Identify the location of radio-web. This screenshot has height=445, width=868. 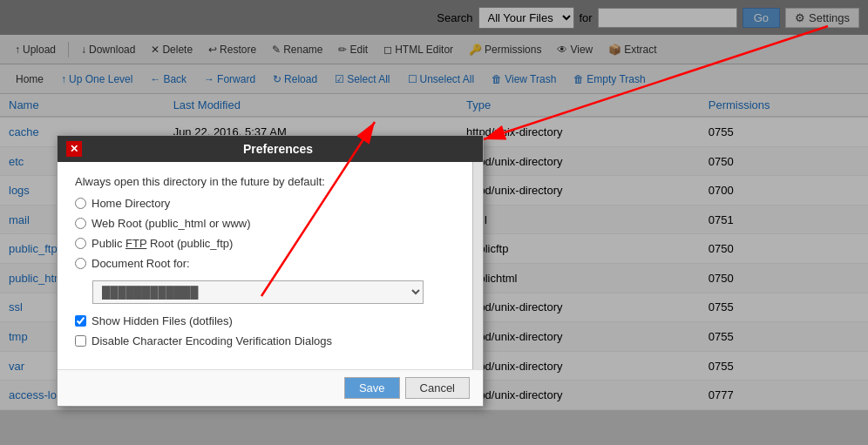
(80, 223).